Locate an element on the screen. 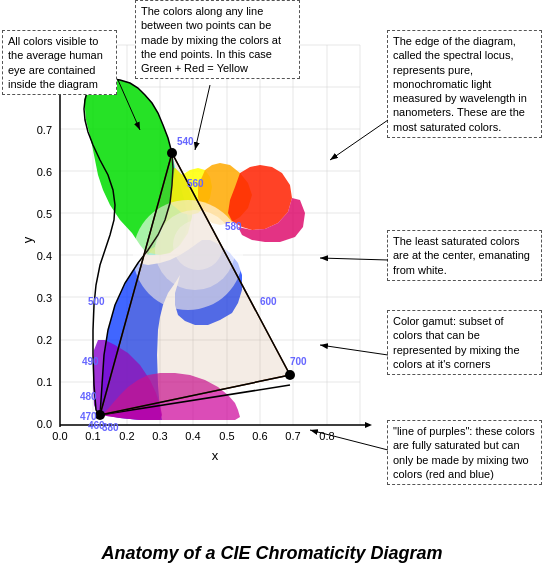 Image resolution: width=544 pixels, height=568 pixels. svg-text: 580 is located at coordinates (234, 226).